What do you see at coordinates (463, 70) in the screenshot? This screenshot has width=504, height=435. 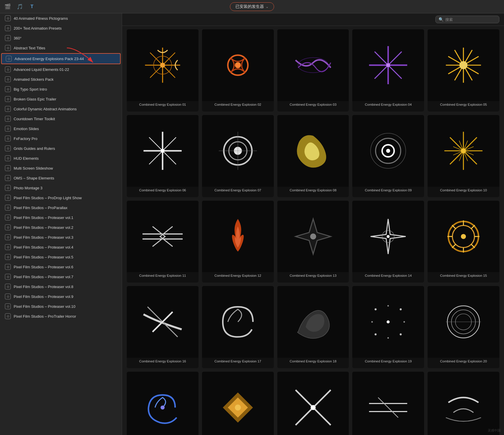 I see `grid-item-4: Combined Energy Explosion 05` at bounding box center [463, 70].